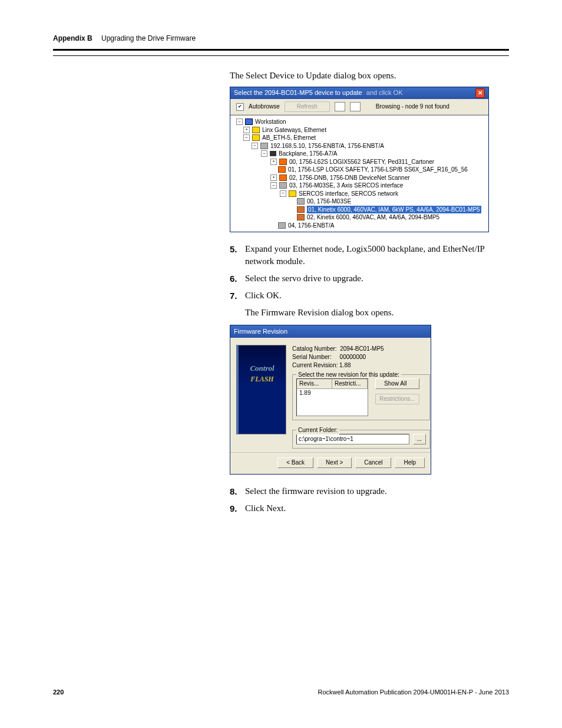 This screenshot has height=728, width=562. What do you see at coordinates (410, 463) in the screenshot?
I see `help-button: Help` at bounding box center [410, 463].